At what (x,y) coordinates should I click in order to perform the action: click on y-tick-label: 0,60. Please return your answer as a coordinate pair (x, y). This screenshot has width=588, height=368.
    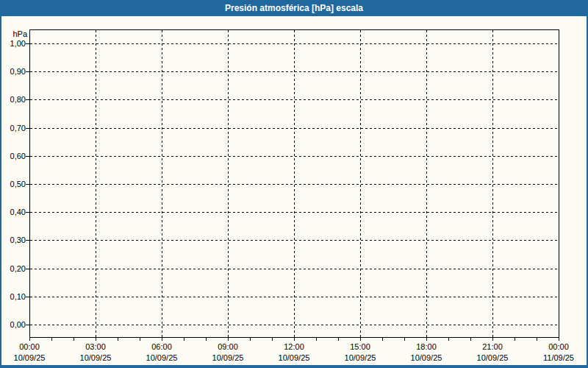
    Looking at the image, I should click on (18, 156).